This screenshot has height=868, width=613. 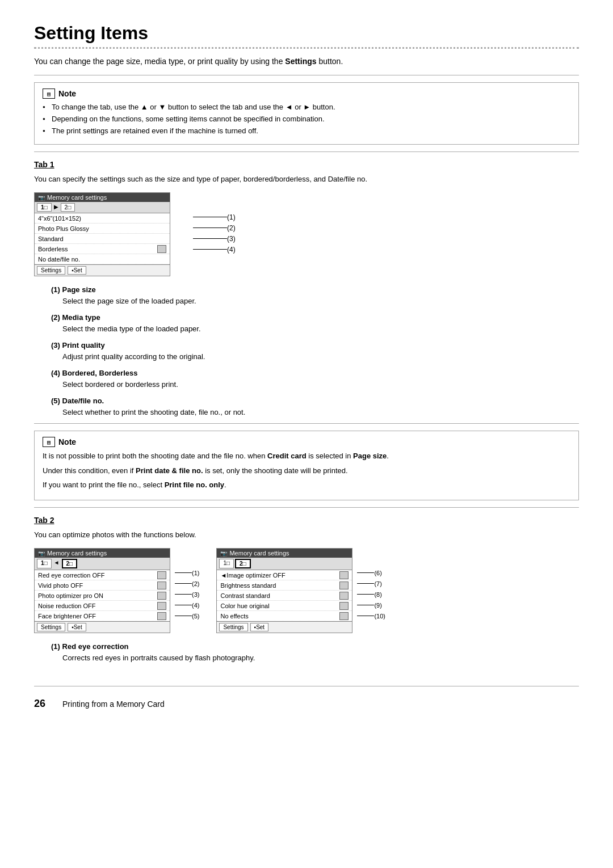 I want to click on settings-btn: Settings, so click(x=51, y=270).